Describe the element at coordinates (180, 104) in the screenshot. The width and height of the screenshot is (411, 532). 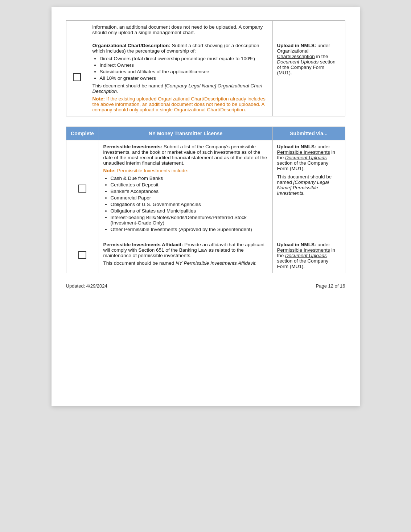
I see `note-paragraph: Note: If the existing uploaded Organizat…` at that location.